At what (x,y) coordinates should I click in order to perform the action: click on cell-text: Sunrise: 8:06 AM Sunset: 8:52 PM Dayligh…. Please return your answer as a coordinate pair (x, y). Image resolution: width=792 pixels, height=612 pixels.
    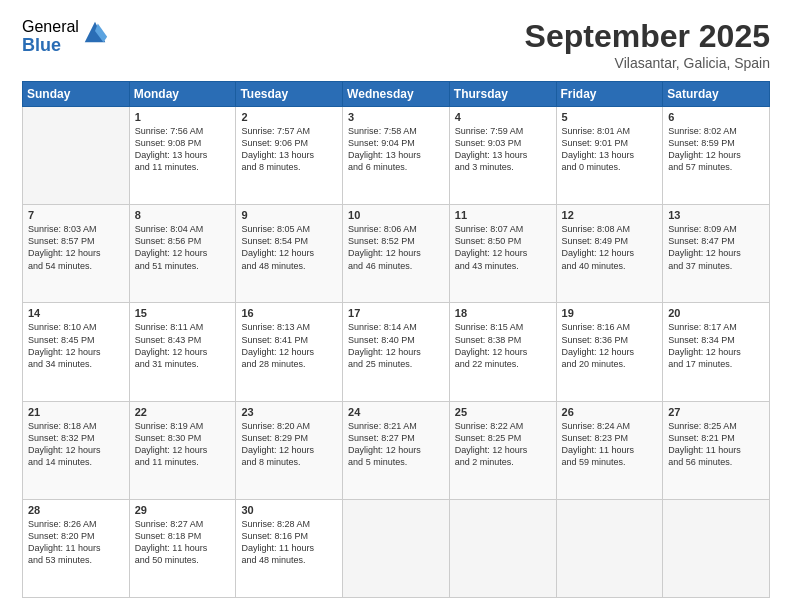
    Looking at the image, I should click on (396, 248).